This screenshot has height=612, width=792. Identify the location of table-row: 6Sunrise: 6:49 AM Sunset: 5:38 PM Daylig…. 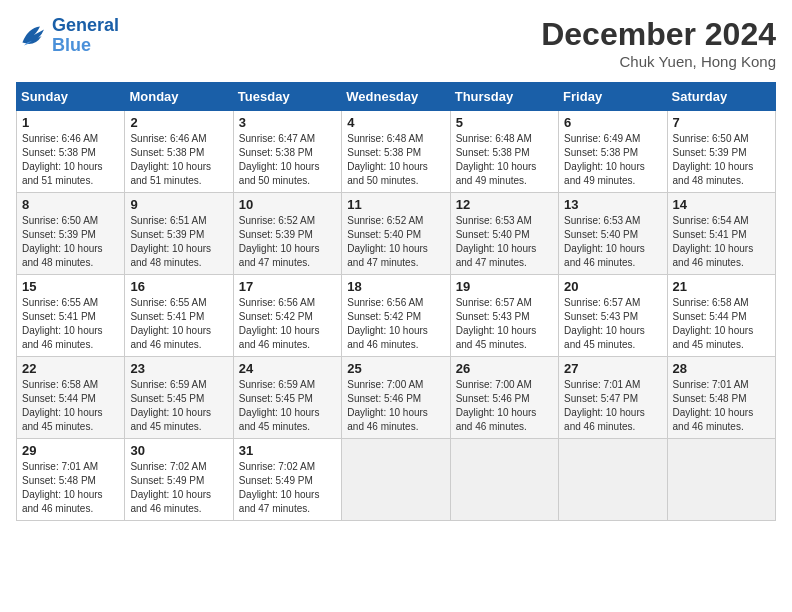
(613, 152).